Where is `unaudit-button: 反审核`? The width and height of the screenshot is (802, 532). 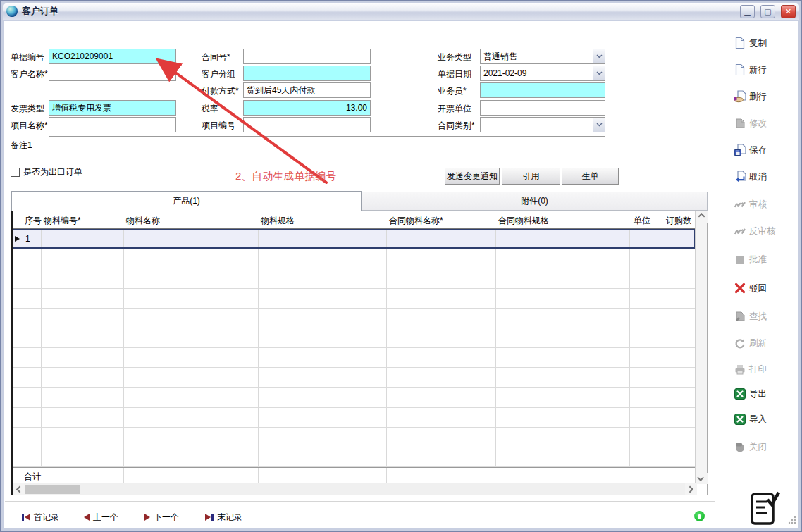 unaudit-button: 反审核 is located at coordinates (767, 231).